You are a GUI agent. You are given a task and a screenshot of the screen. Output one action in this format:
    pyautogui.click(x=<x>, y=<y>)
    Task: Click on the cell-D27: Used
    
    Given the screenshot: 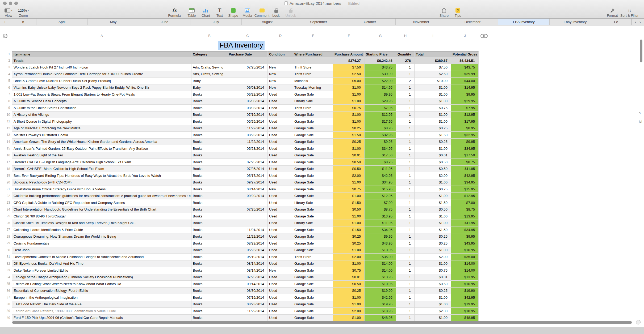 What is the action you would take?
    pyautogui.click(x=280, y=230)
    